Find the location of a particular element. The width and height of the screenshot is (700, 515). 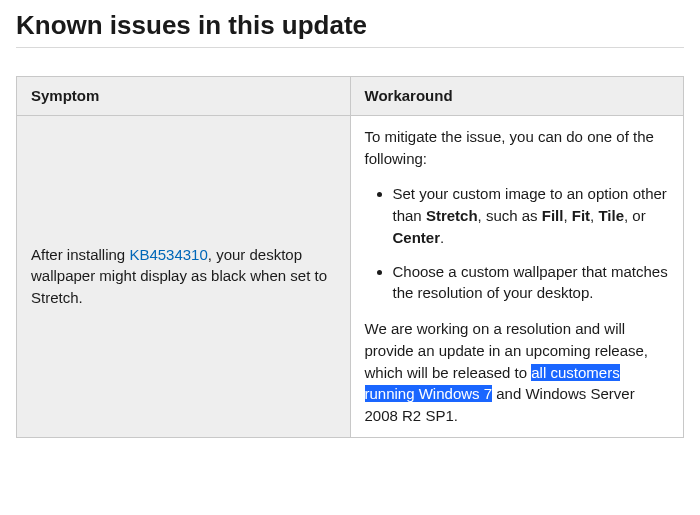

workaround-options-list: Set your custom image to an option other… is located at coordinates (518, 244).